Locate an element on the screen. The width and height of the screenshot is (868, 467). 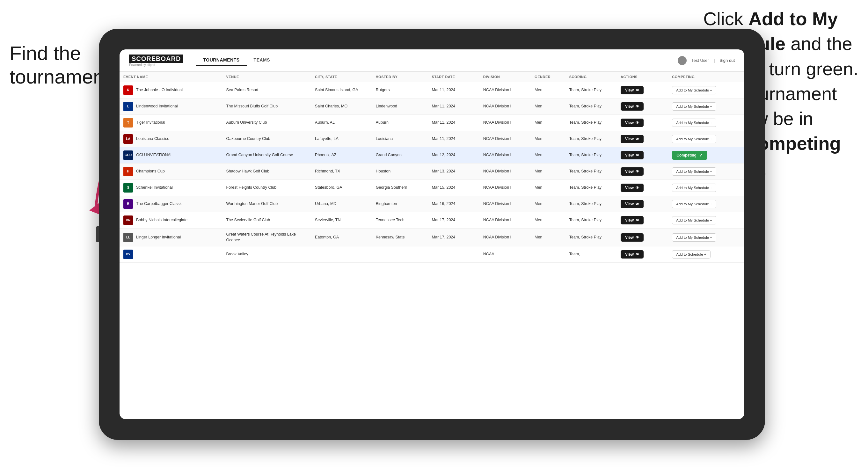
table-row: GCU GCU INVITATIONAL Grand Canyon Univer… is located at coordinates (432, 155).